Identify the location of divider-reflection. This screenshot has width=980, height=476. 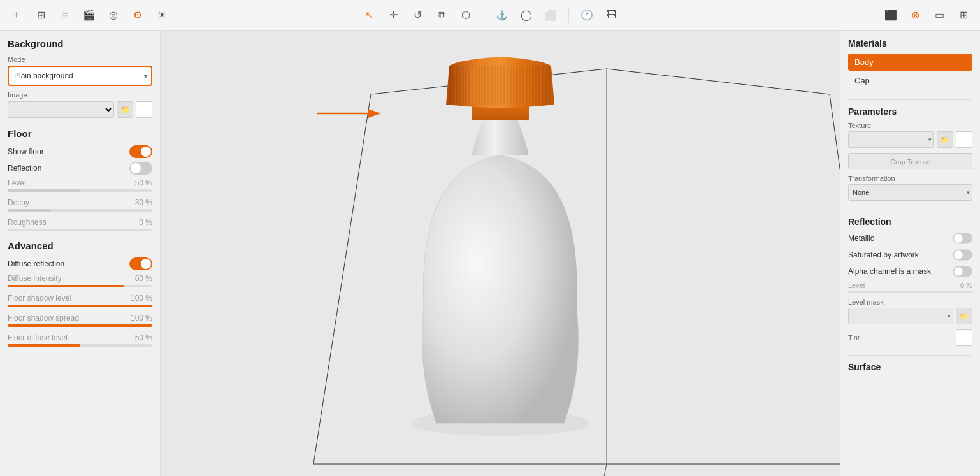
(910, 356).